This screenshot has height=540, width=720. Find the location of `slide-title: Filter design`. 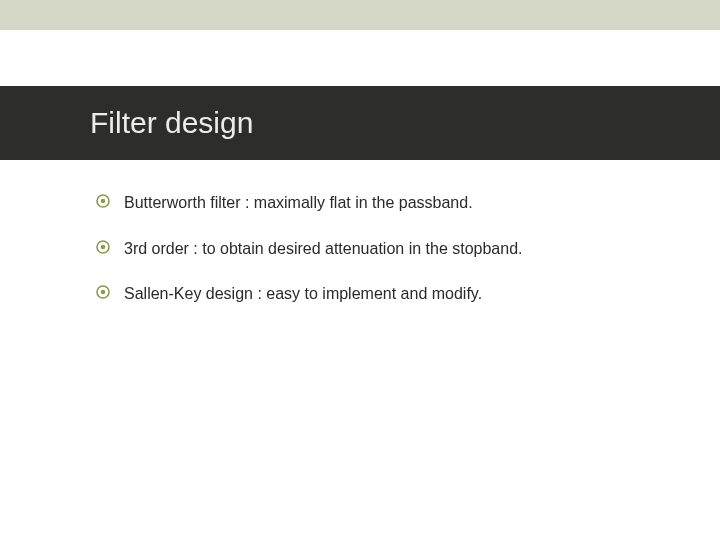

slide-title: Filter design is located at coordinates (405, 123).